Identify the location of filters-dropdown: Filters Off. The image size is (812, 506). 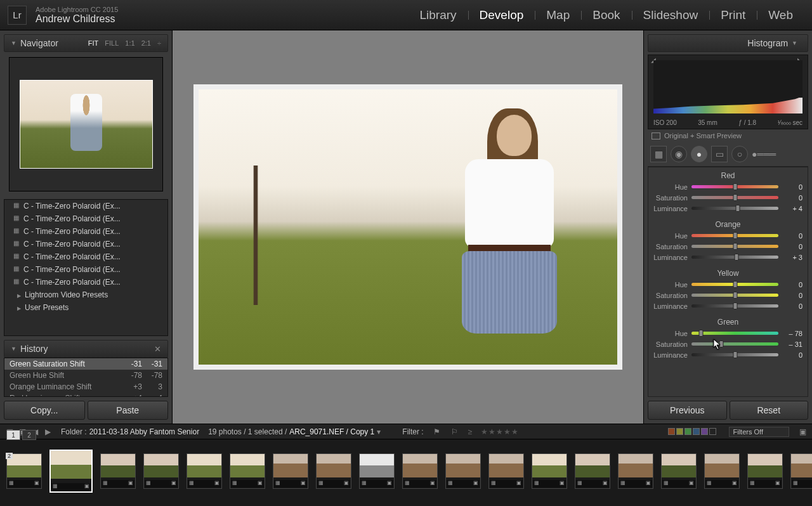
(759, 432).